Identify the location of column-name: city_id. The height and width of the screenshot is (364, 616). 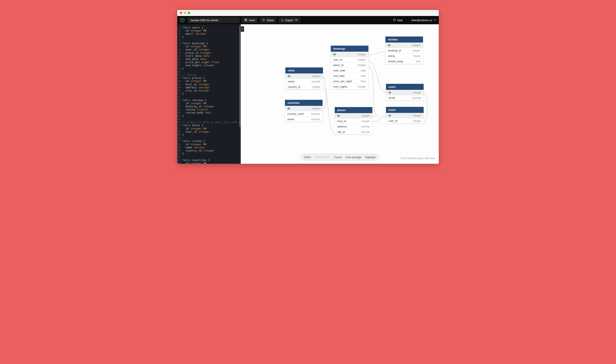
(341, 132).